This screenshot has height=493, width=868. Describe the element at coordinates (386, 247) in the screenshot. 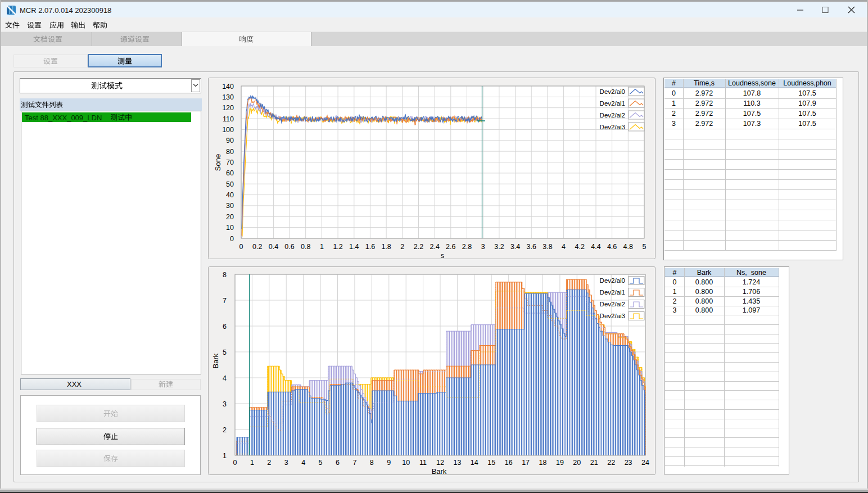

I see `svg-text: 1.8` at that location.